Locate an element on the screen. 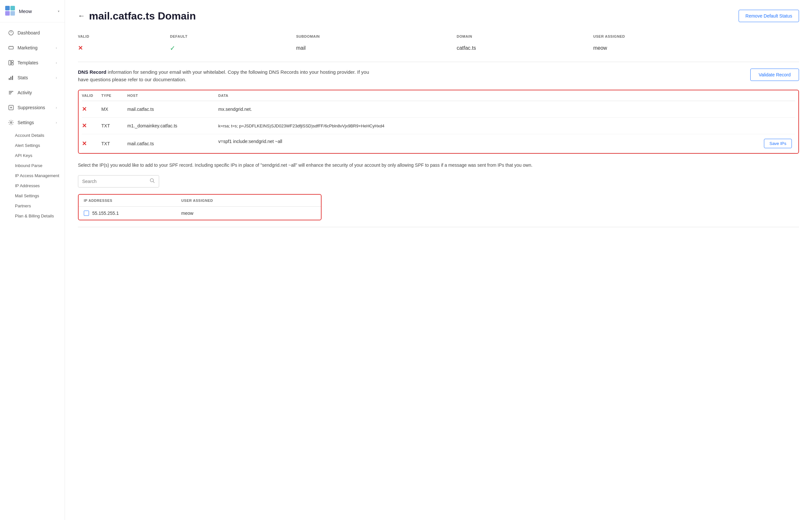  sidebar-item-stats: Stats › is located at coordinates (32, 78).